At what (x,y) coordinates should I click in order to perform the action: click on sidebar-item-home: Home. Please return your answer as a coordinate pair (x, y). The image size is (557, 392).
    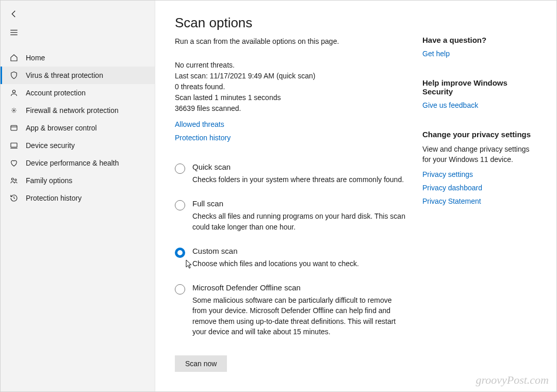
    Looking at the image, I should click on (77, 58).